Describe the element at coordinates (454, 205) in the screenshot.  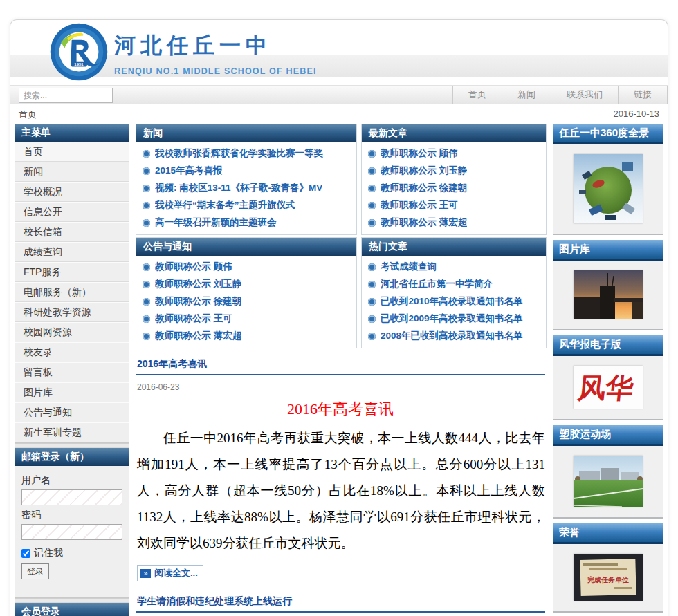
I see `latest-link: 教师职称公示 王可` at that location.